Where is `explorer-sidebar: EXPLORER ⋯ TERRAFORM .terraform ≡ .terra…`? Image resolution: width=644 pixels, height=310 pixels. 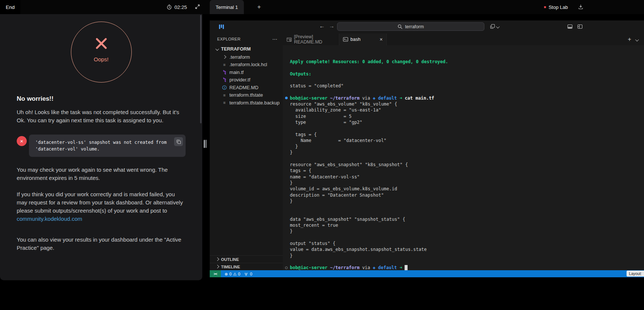
explorer-sidebar: EXPLORER ⋯ TERRAFORM .terraform ≡ .terra… is located at coordinates (246, 152).